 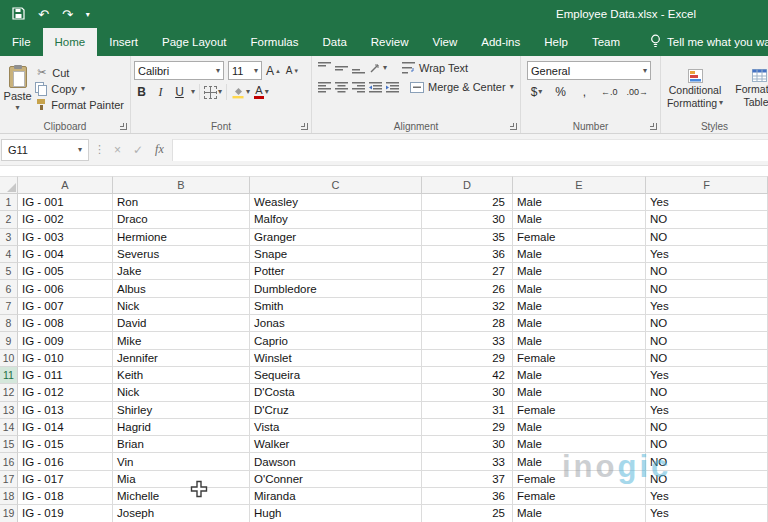 What do you see at coordinates (66, 376) in the screenshot?
I see `cell-A11: IG - 011` at bounding box center [66, 376].